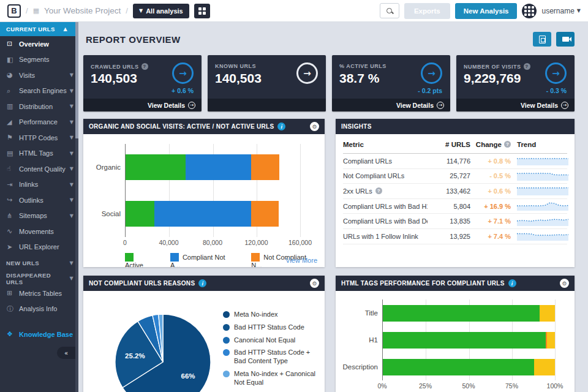  Describe the element at coordinates (156, 167) in the screenshot. I see `bar-segment-active` at that location.